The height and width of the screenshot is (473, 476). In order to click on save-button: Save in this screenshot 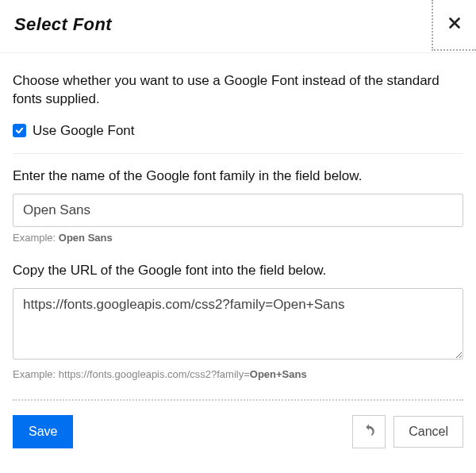, I will do `click(43, 432)`.